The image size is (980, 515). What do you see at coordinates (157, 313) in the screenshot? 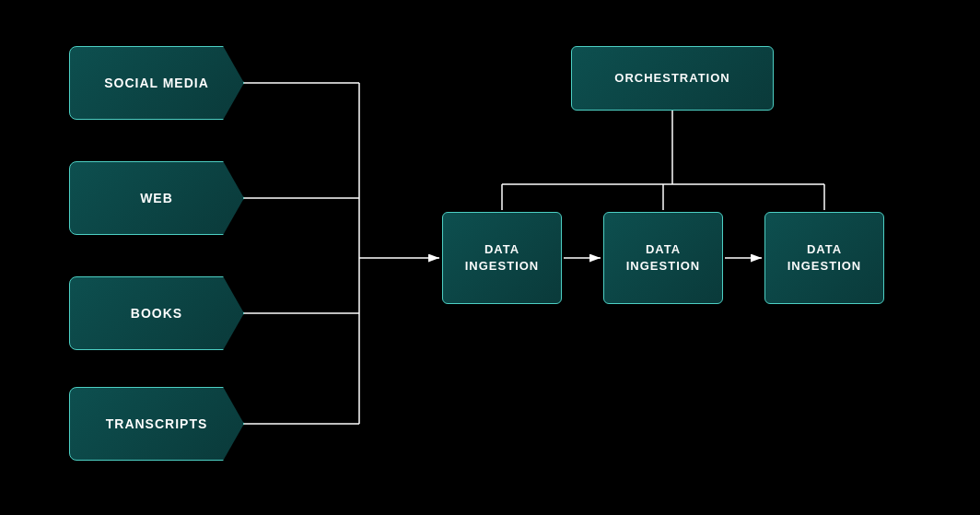
I see `source-label-books: BOOKS` at bounding box center [157, 313].